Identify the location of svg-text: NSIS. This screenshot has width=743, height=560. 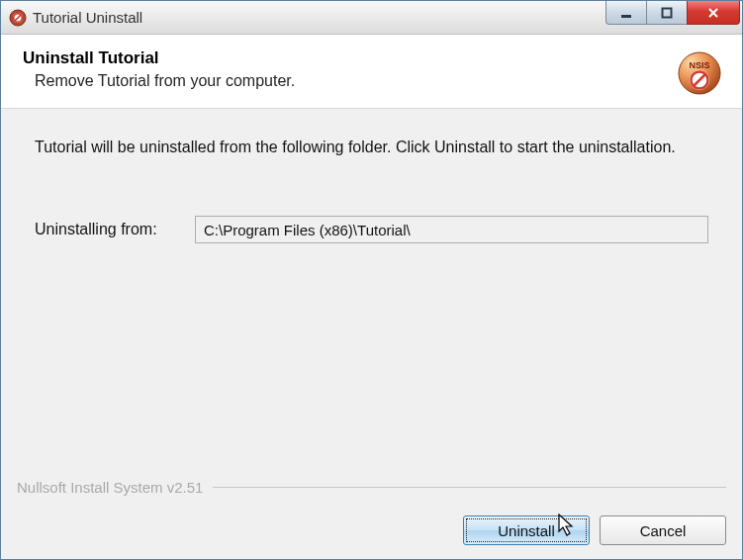
(698, 65).